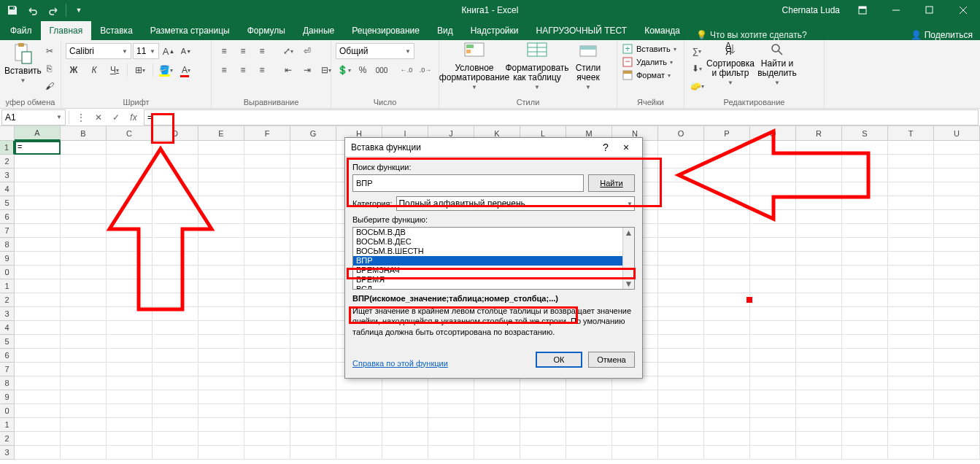 This screenshot has height=464, width=980. Describe the element at coordinates (146, 51) in the screenshot. I see `font-size-combo: 11▼` at that location.